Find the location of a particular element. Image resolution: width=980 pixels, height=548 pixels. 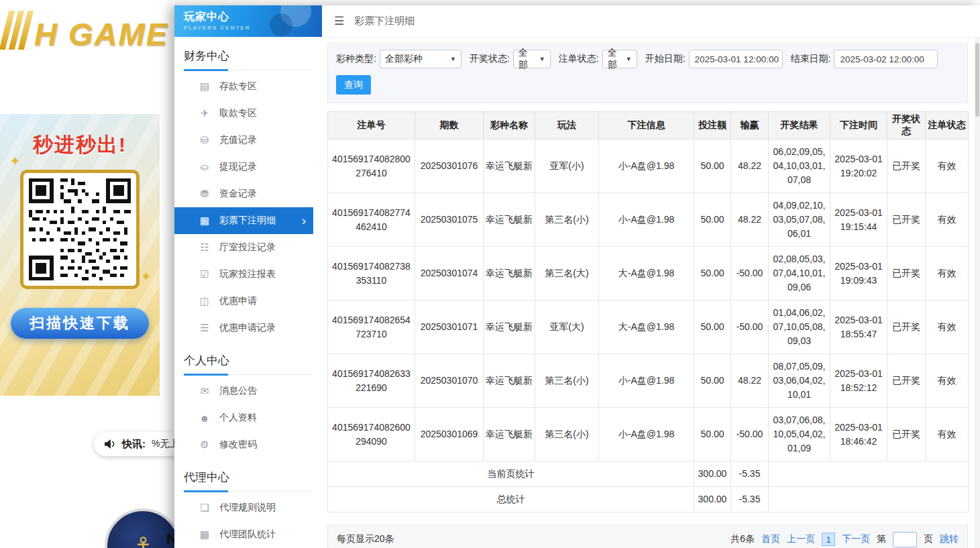

agent-team-stats-icon: ▦ is located at coordinates (205, 535).